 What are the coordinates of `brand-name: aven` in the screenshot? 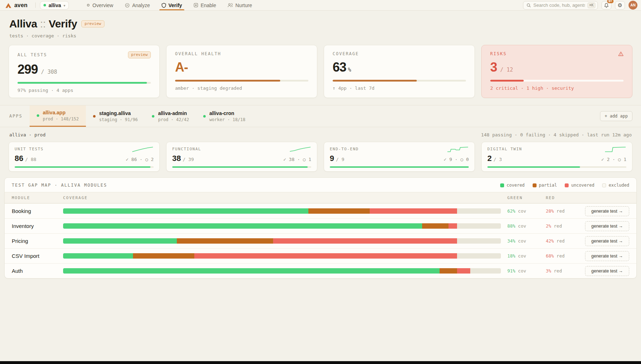 It's located at (21, 5).